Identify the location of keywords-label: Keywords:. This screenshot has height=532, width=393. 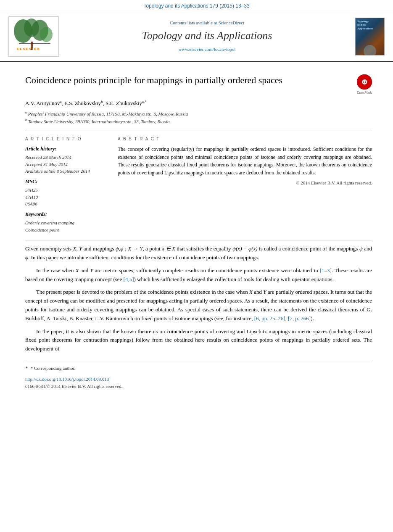
(67, 214).